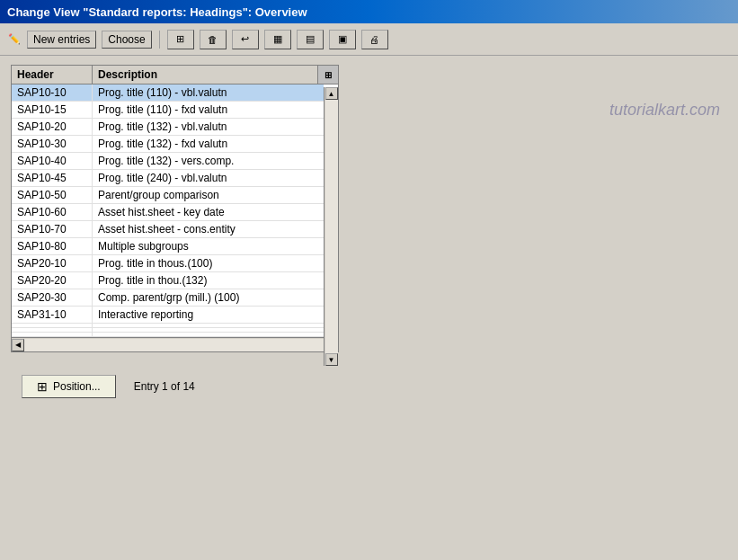  I want to click on title-text: Change View "Standard reports: Headings"…, so click(157, 13).